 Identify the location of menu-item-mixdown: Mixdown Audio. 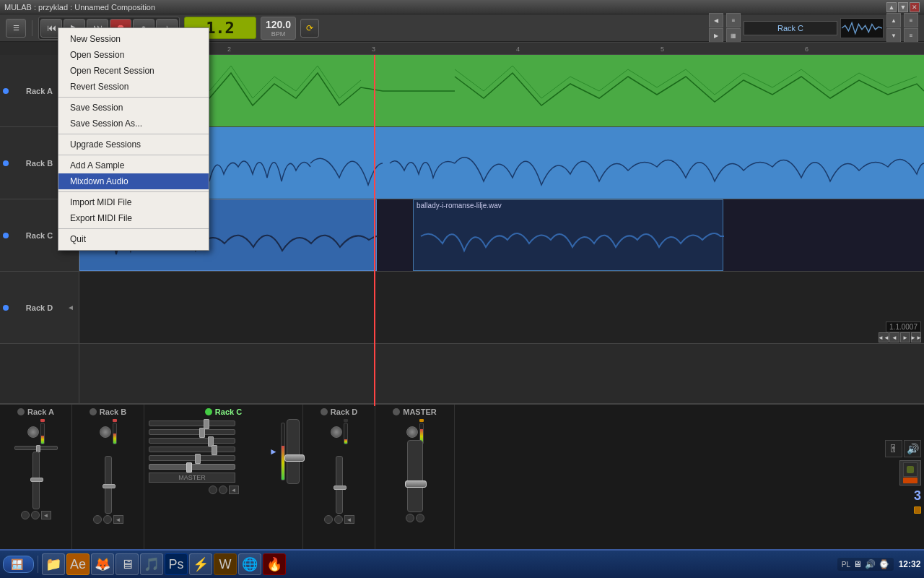
(134, 181).